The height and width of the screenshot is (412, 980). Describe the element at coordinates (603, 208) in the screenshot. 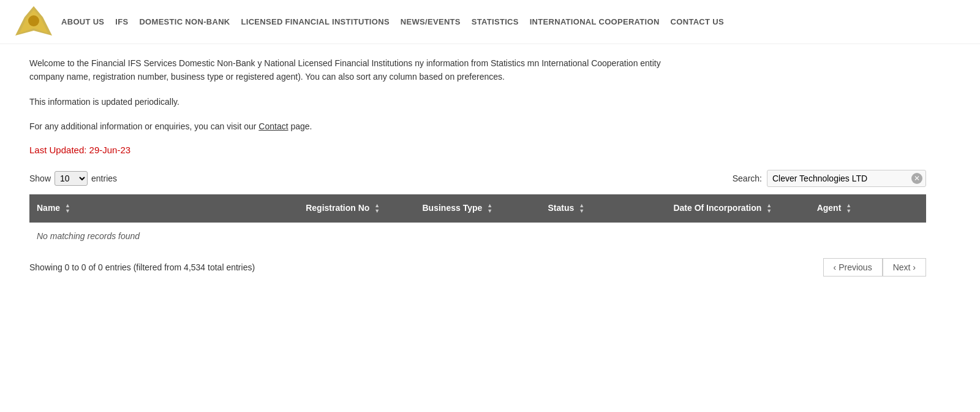

I see `col-header-status: Status ▲▼` at that location.